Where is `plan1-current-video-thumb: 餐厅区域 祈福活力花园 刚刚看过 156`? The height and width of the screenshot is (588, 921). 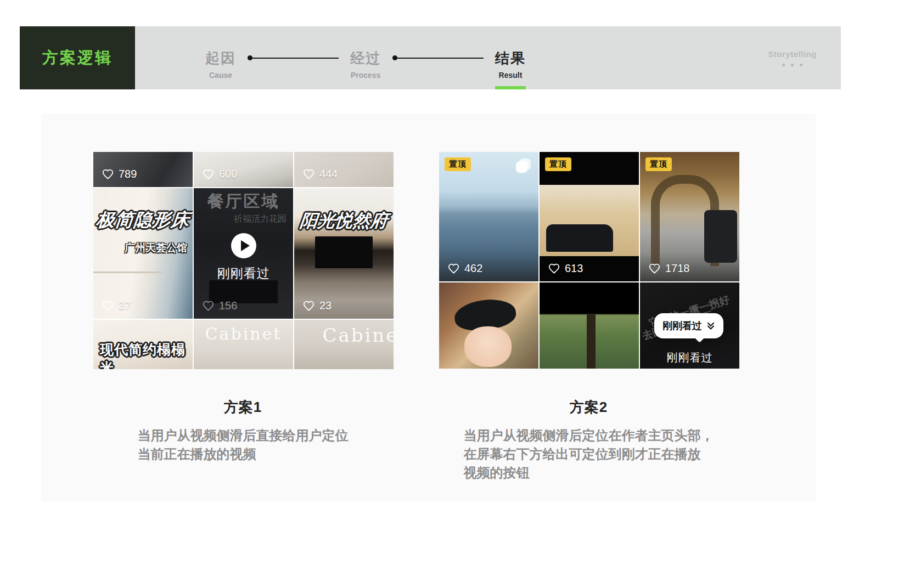 plan1-current-video-thumb: 餐厅区域 祈福活力花园 刚刚看过 156 is located at coordinates (244, 253).